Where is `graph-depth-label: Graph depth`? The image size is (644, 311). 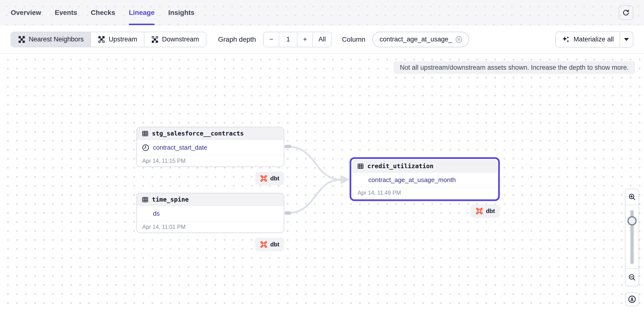 graph-depth-label: Graph depth is located at coordinates (237, 39).